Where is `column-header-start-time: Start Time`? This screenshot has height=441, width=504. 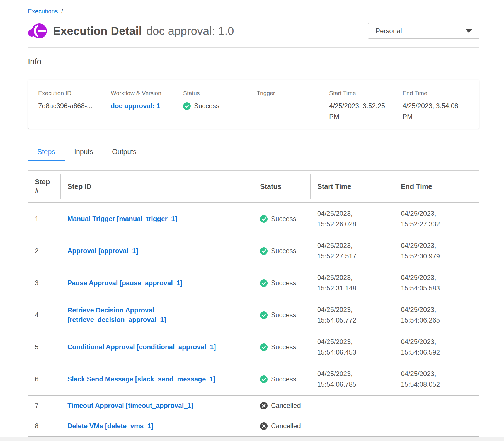 column-header-start-time: Start Time is located at coordinates (352, 187).